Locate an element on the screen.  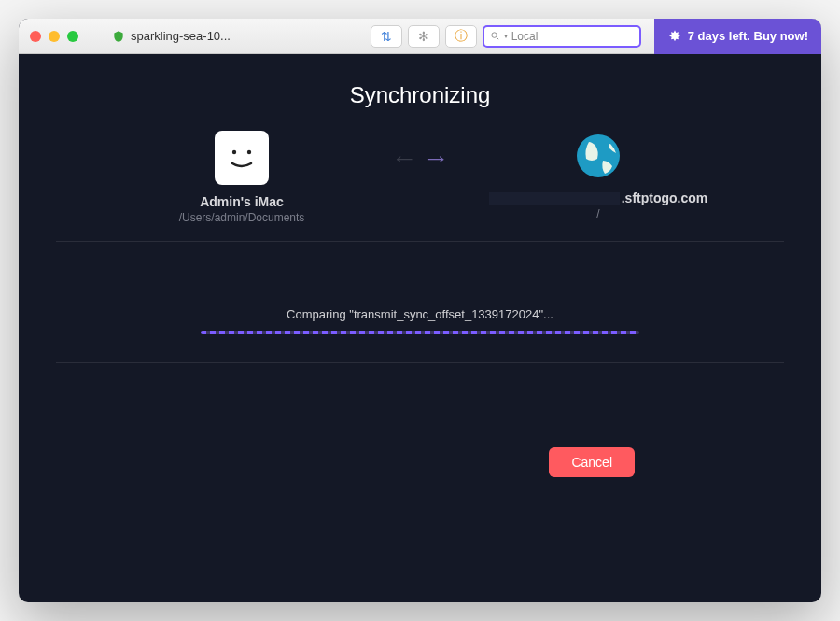
finder-icon is located at coordinates (242, 158).